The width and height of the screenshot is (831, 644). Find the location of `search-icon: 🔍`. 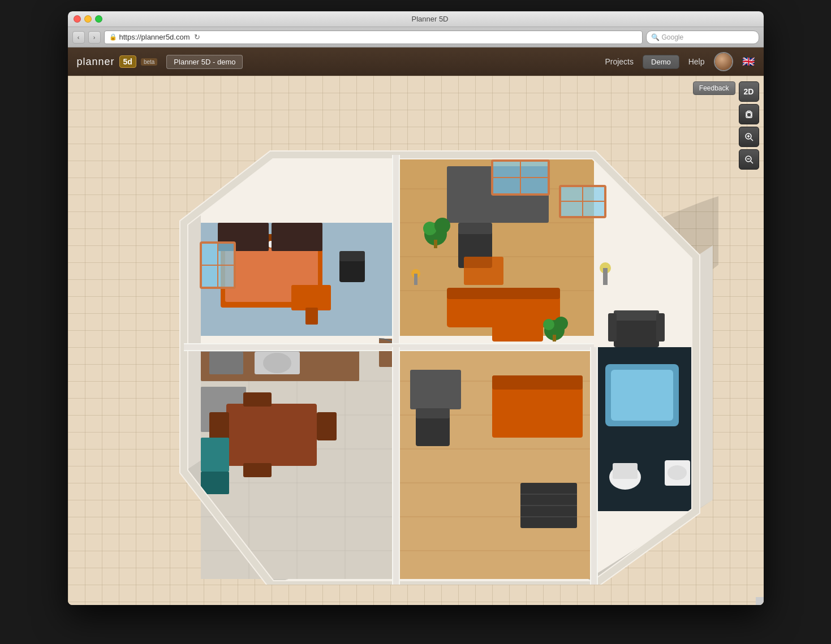

search-icon: 🔍 is located at coordinates (655, 37).